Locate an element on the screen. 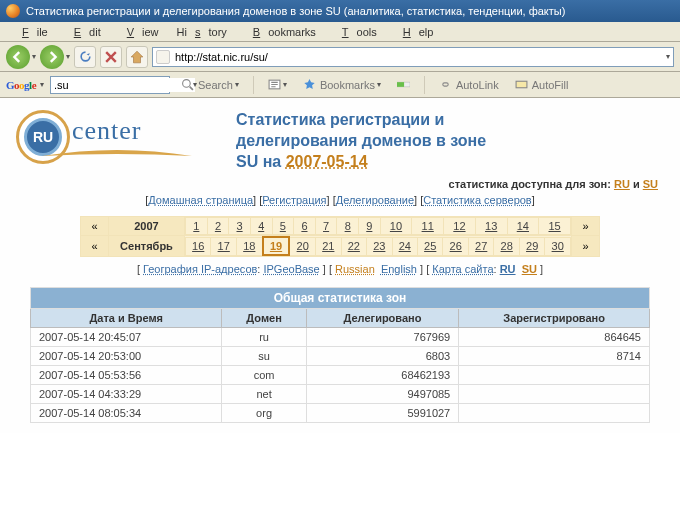 This screenshot has height=510, width=680. menu-tools: Tools is located at coordinates (356, 32).